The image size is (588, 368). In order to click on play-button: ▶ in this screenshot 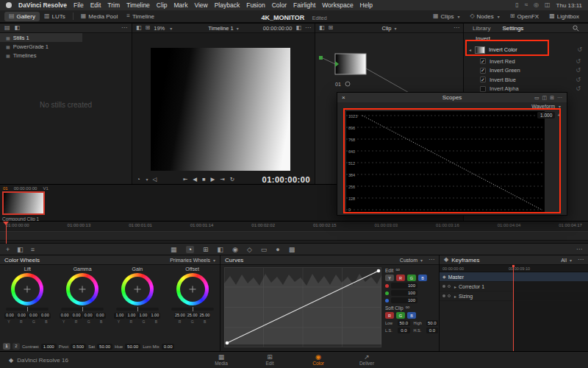, I will do `click(213, 180)`.